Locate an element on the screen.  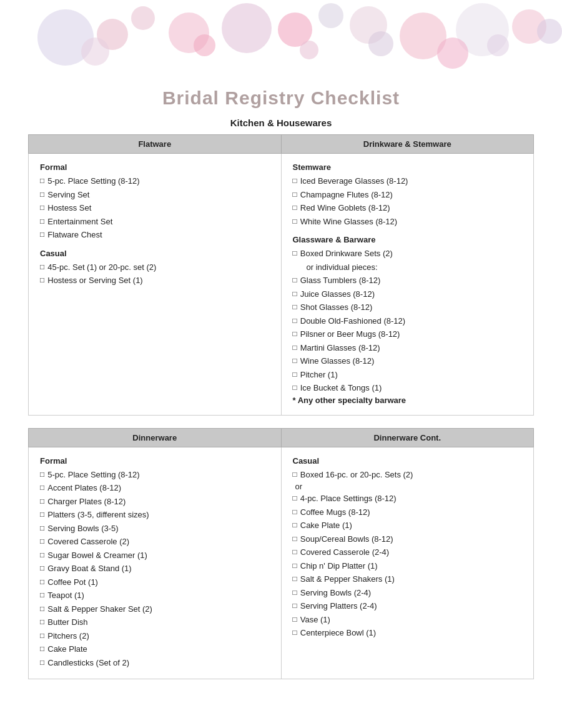
list-item: □Coffee Pot (1) is located at coordinates (155, 582).